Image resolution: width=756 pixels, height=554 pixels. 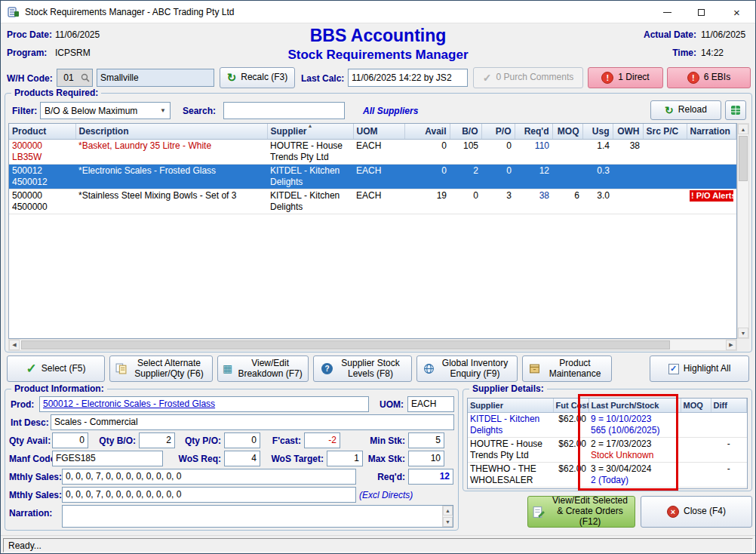 I want to click on col-narration: Narration, so click(x=711, y=131).